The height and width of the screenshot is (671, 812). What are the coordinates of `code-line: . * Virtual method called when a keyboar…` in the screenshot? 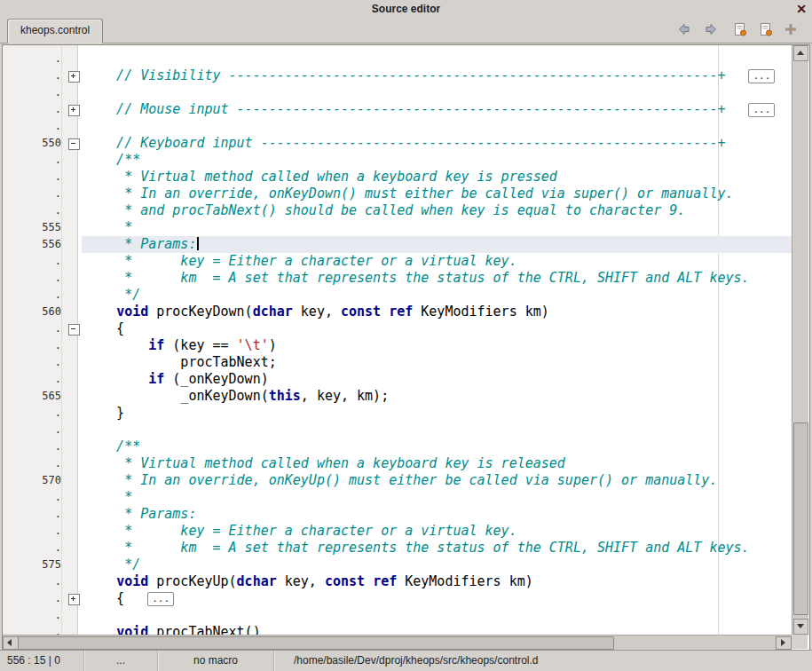 It's located at (398, 178).